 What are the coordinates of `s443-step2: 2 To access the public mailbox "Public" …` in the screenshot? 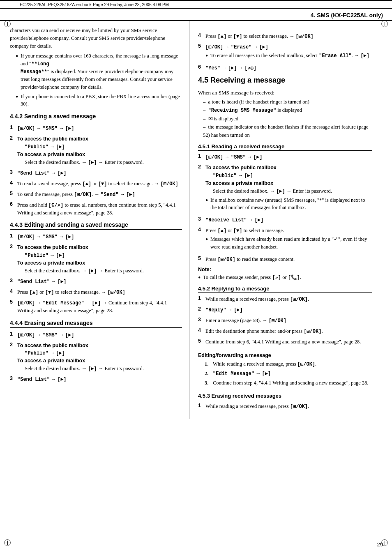 It's located at (96, 259).